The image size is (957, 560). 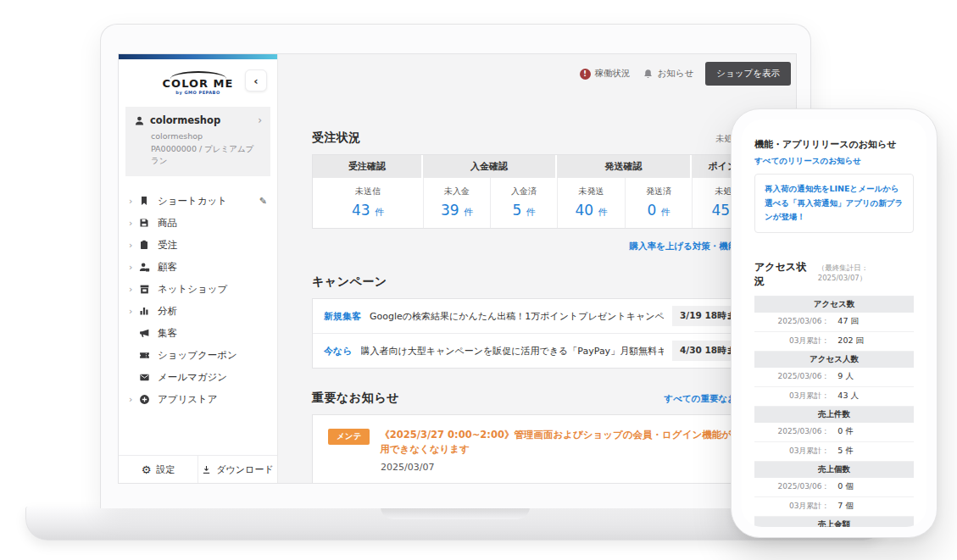 What do you see at coordinates (748, 74) in the screenshot?
I see `view-shop-button: ショップを表示` at bounding box center [748, 74].